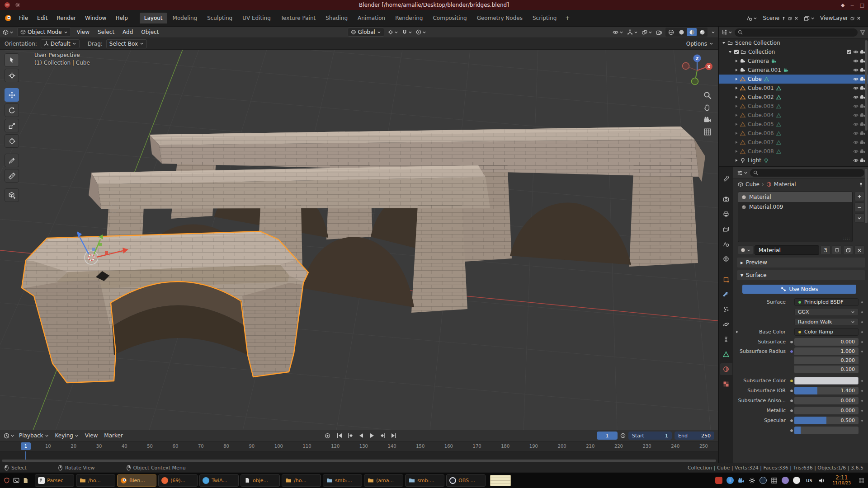  Describe the element at coordinates (66, 18) in the screenshot. I see `menu-render: Render` at that location.